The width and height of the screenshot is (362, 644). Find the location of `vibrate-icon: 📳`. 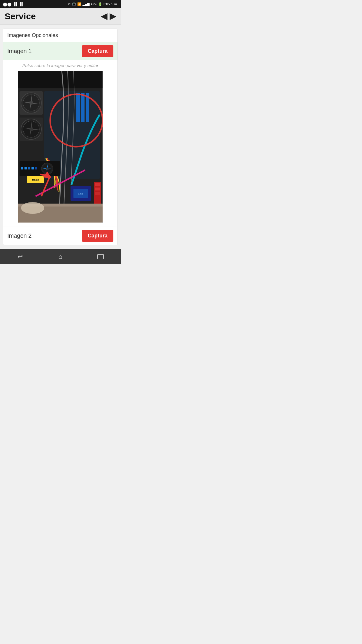

vibrate-icon: 📳 is located at coordinates (74, 4).